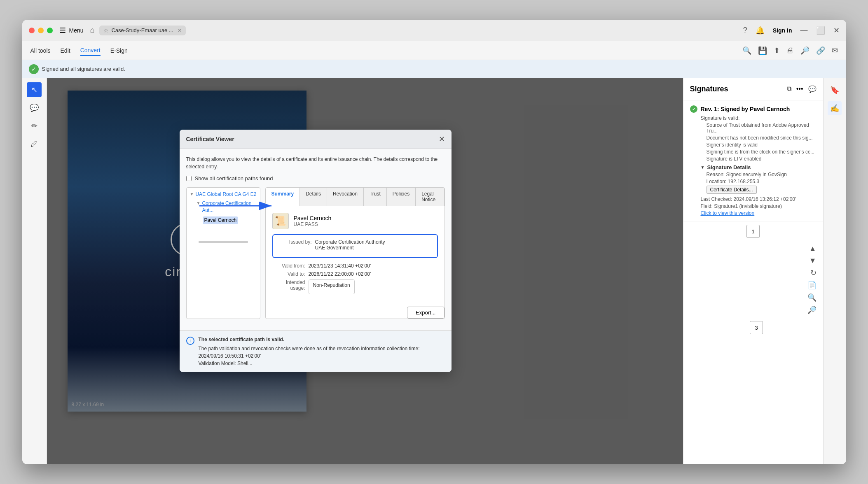 The width and height of the screenshot is (868, 484). Describe the element at coordinates (92, 30) in the screenshot. I see `home-icon: ⌂` at that location.